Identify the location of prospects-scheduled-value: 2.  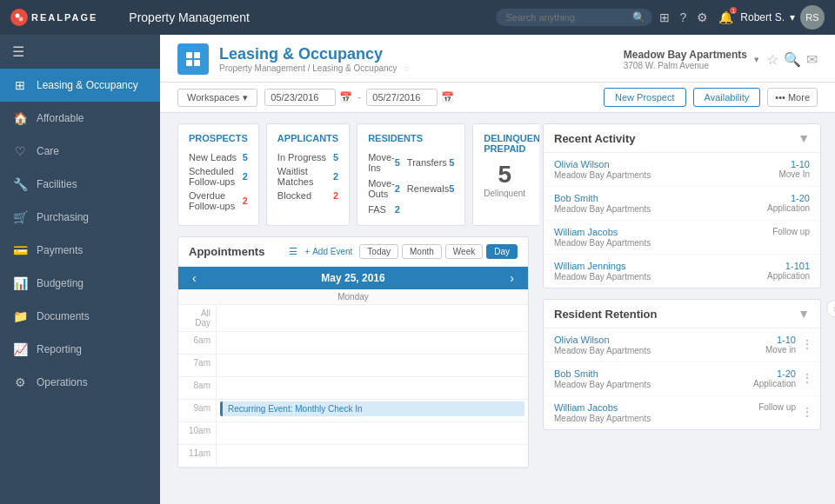
(245, 176).